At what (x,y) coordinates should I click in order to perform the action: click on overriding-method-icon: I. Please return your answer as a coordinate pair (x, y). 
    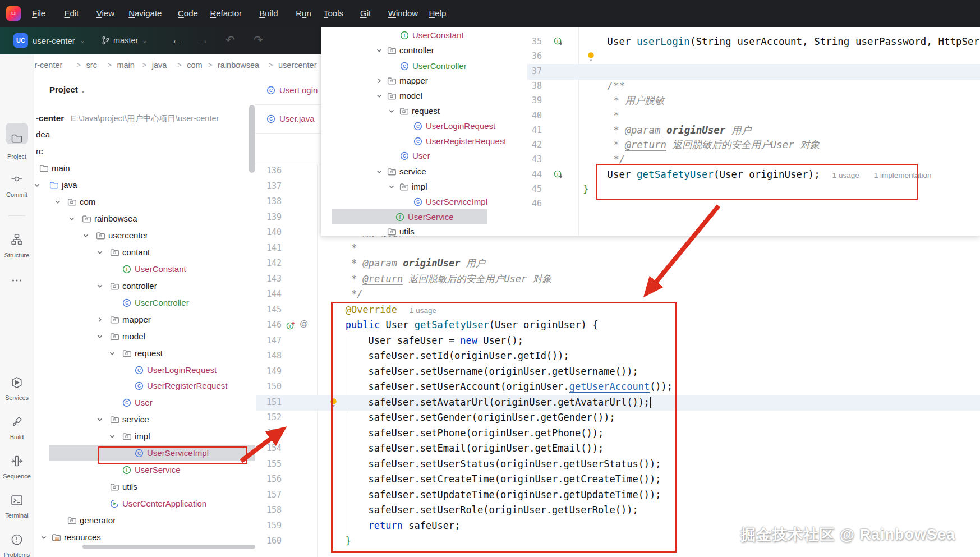
    Looking at the image, I should click on (291, 325).